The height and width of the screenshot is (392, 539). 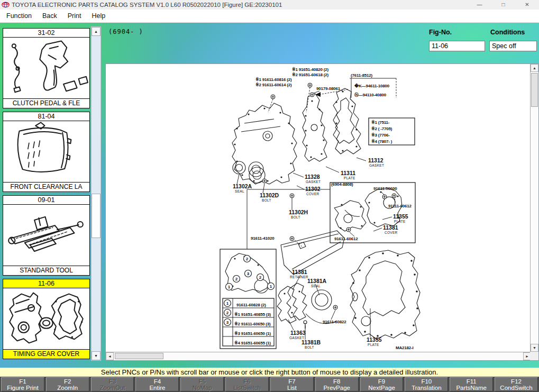 I want to click on diagram-label: MA2182-I, so click(x=405, y=348).